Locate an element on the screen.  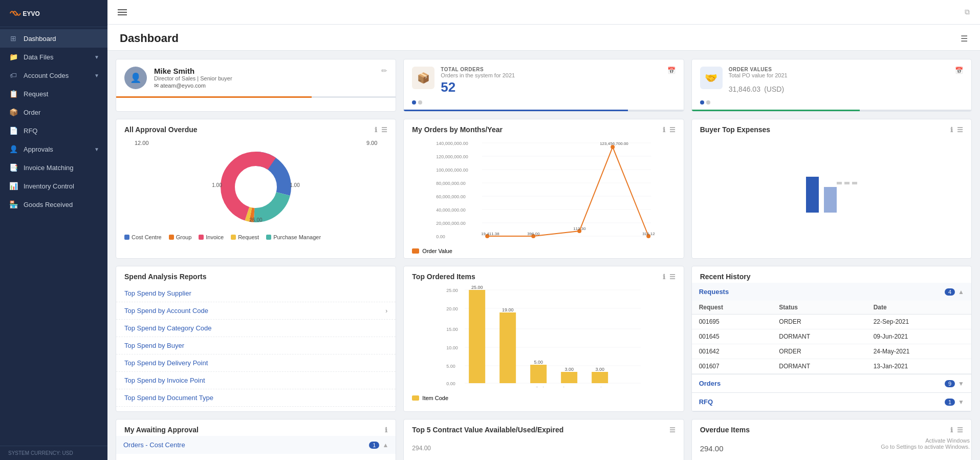
card-actions: ℹ ☰ is located at coordinates (381, 130).